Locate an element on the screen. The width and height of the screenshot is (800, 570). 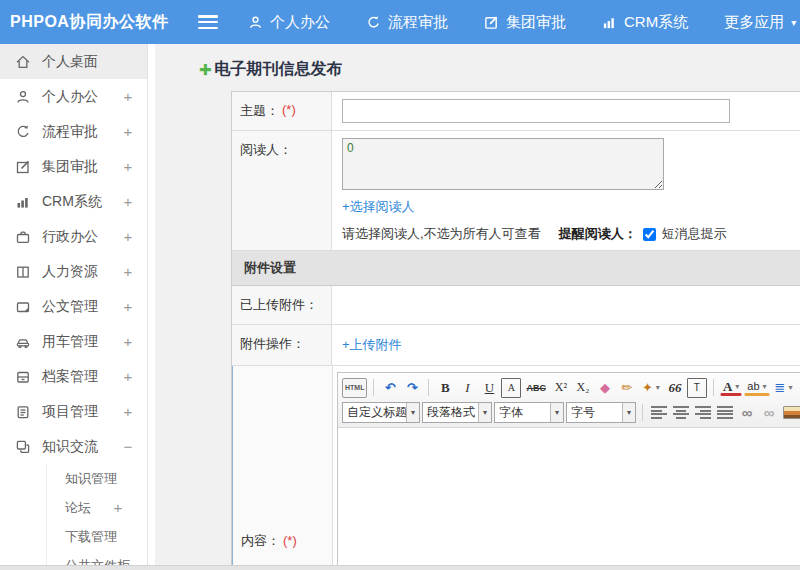
sidebar-item-hr: 人力资源 + is located at coordinates (74, 272).